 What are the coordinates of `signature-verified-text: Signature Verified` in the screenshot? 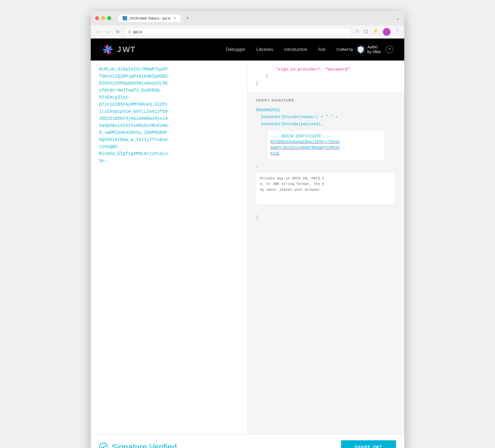 It's located at (144, 445).